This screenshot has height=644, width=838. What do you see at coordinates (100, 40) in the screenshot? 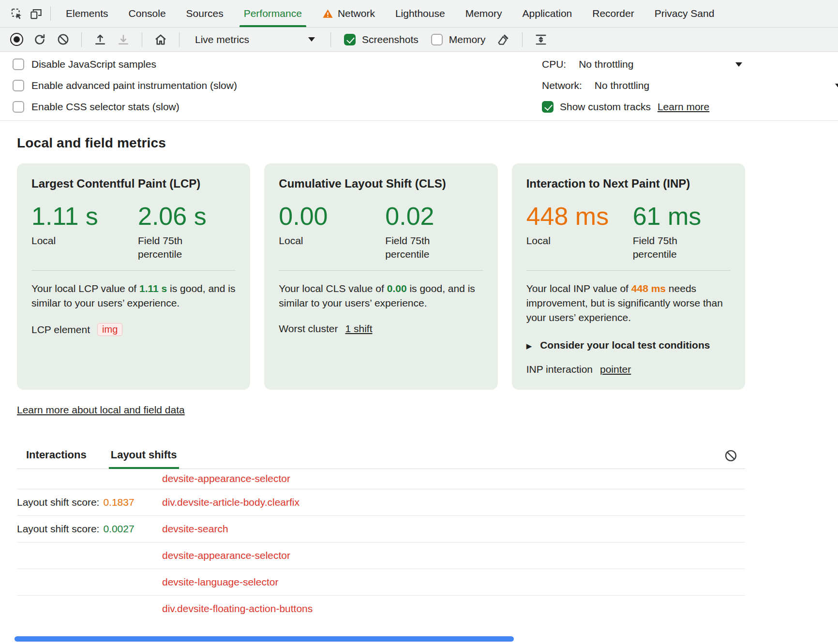
I see `load-profile-button` at bounding box center [100, 40].